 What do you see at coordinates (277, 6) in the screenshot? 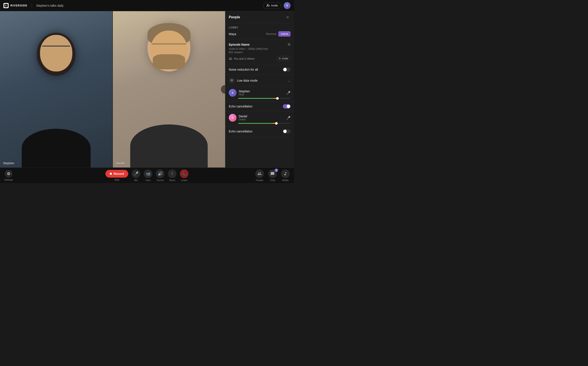
I see `topbar-right: Invite S` at bounding box center [277, 6].